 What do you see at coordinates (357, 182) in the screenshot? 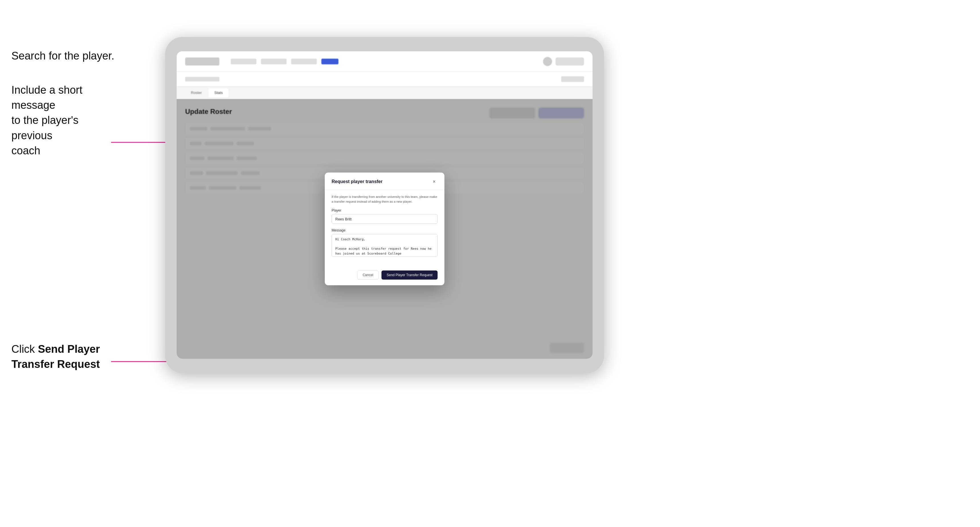
I see `modal-title: Request player transfer` at bounding box center [357, 182].